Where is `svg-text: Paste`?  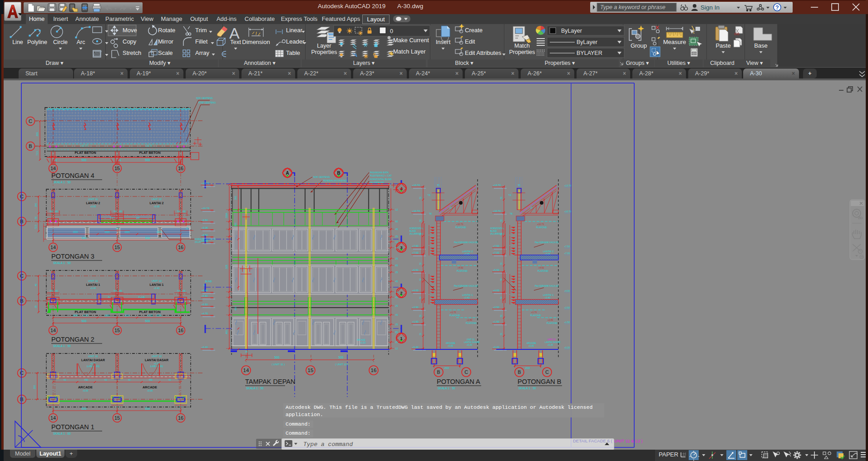 svg-text: Paste is located at coordinates (723, 45).